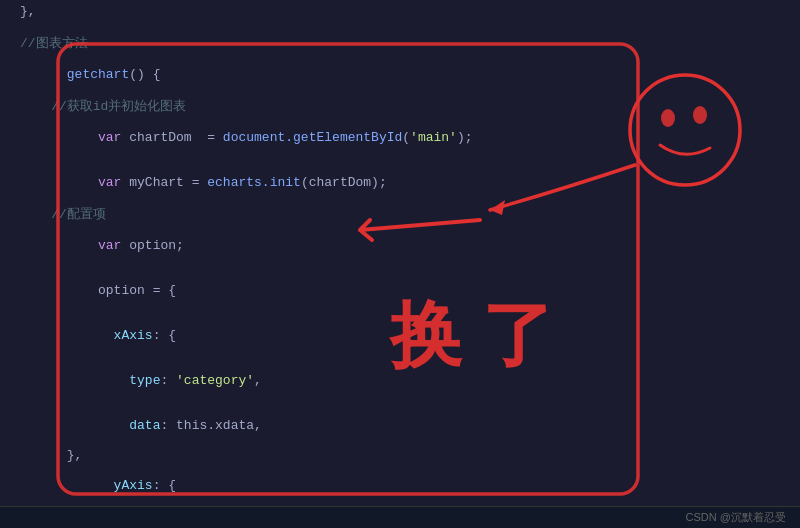  I want to click on code-line-15: yAxis: {, so click(400, 484).